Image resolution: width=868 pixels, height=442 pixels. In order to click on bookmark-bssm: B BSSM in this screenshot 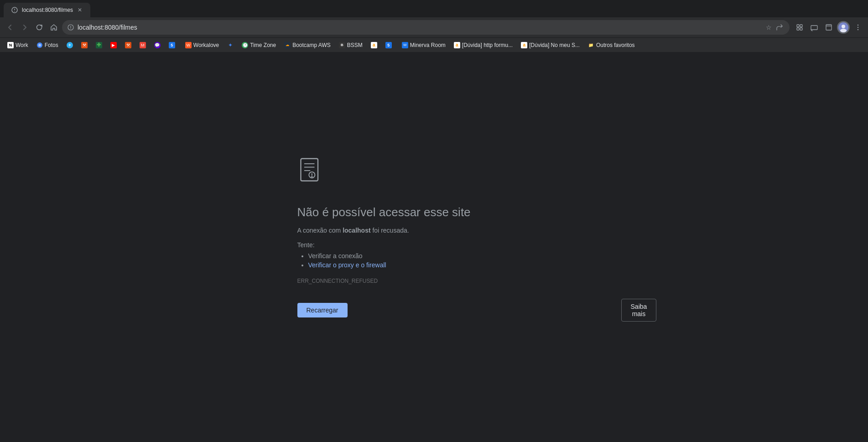, I will do `click(351, 45)`.